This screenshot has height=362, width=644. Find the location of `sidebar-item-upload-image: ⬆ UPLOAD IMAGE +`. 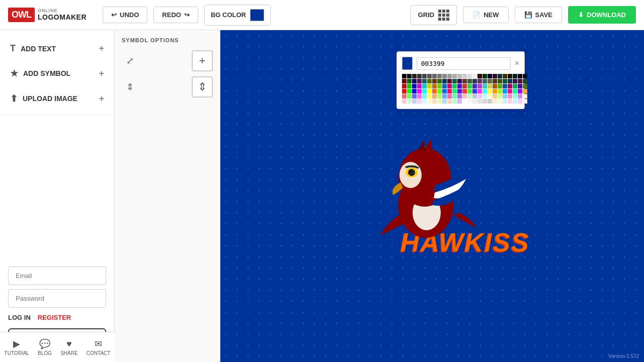

sidebar-item-upload-image: ⬆ UPLOAD IMAGE + is located at coordinates (57, 99).